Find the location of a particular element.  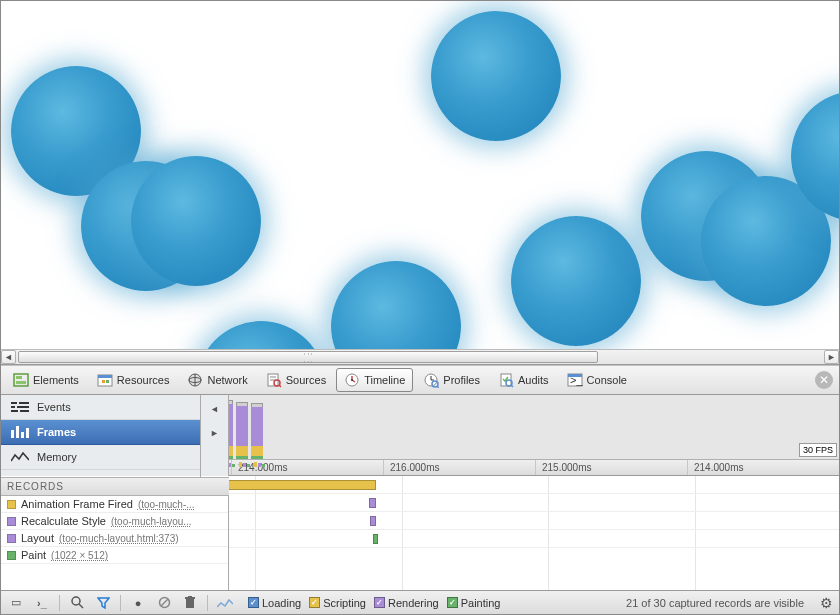

sources-icon is located at coordinates (274, 380).